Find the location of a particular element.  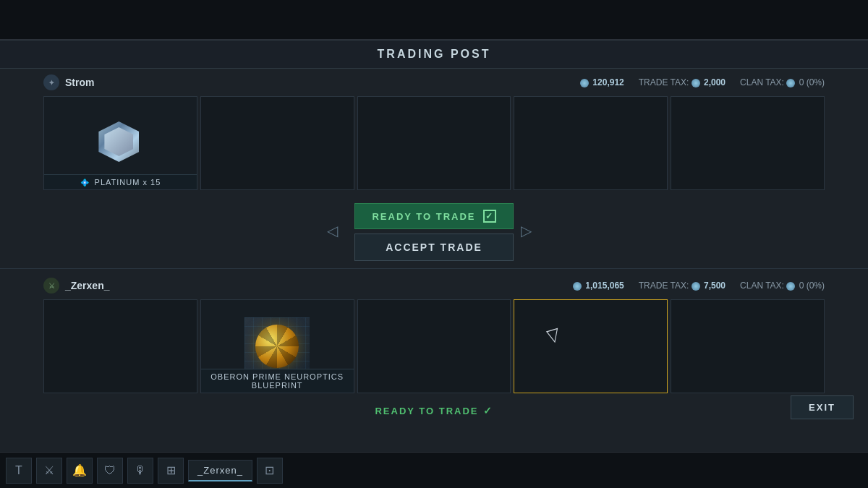

trader2-name-row: ⚔ _Zerxen_ is located at coordinates (77, 286).